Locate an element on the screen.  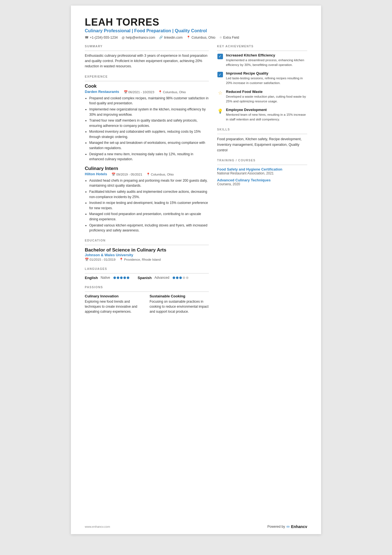
enhancv-icon: ∞ is located at coordinates (288, 527).